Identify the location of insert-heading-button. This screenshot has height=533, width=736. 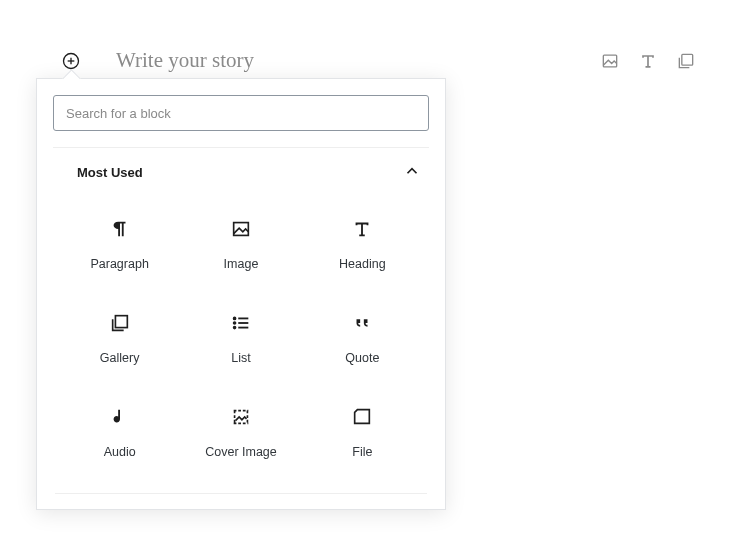
(648, 61).